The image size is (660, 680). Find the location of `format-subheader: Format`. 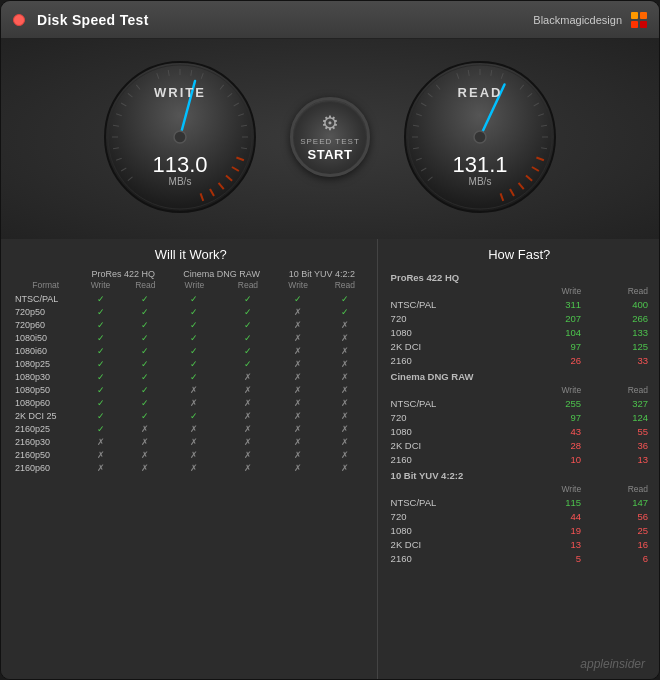

format-subheader: Format is located at coordinates (46, 286).